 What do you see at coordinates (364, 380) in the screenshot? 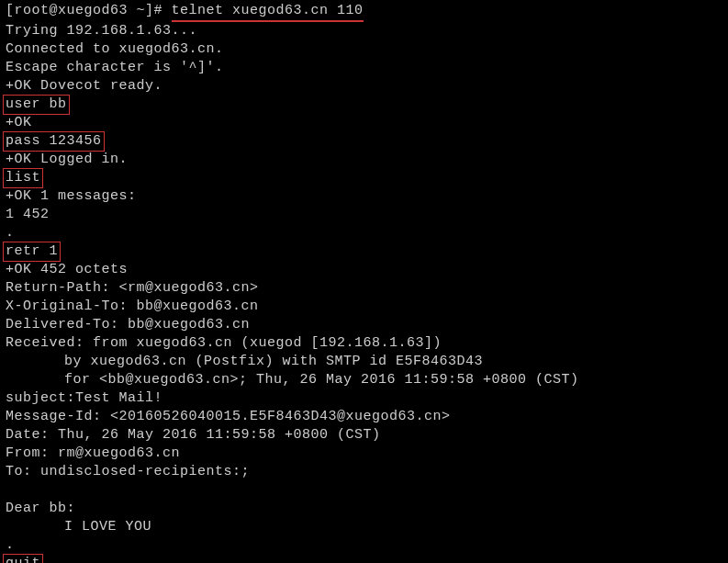
I see `mail-received-3: for <bb@xuegod63.cn>; Thu, 26 May 2016 1…` at bounding box center [364, 380].